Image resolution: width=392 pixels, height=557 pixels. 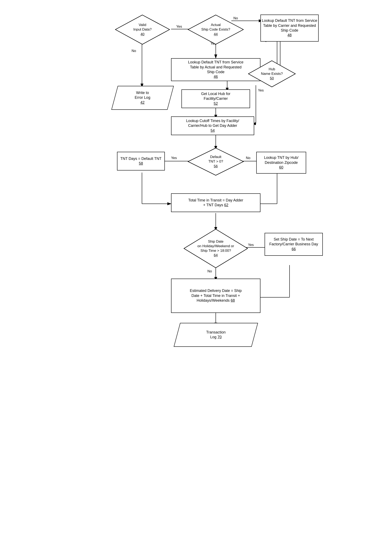 I want to click on box-lookup-cutoff: Lookup Cutoff Times by Facility/Carrier/…, so click(x=212, y=126).